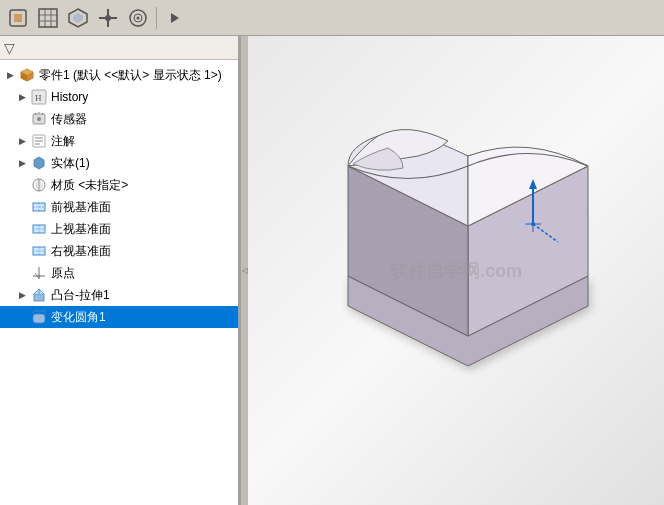 This screenshot has height=505, width=664. What do you see at coordinates (22, 141) in the screenshot?
I see `annotation-expand-arrow: ▶` at bounding box center [22, 141].